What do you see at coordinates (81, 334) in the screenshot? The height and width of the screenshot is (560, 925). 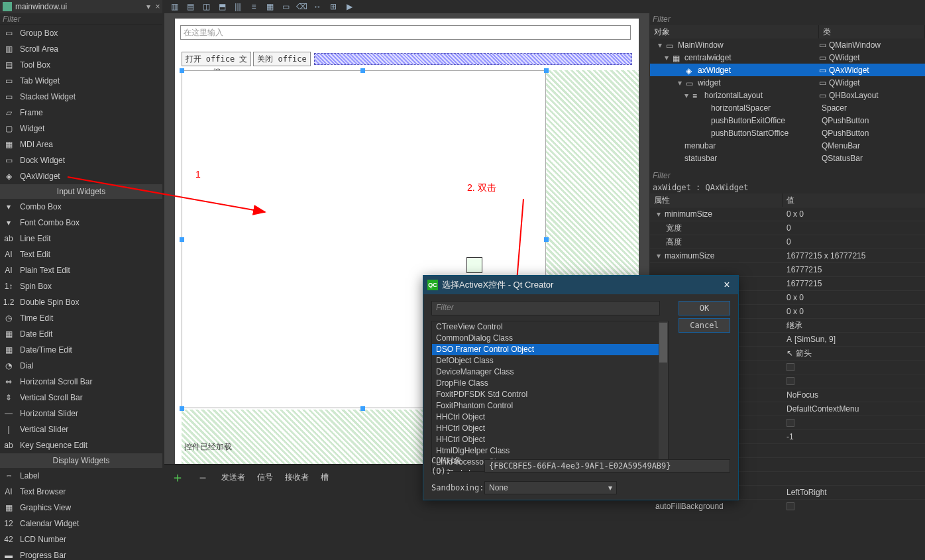 I see `widgetbox-item: ▦Date Edit` at bounding box center [81, 334].